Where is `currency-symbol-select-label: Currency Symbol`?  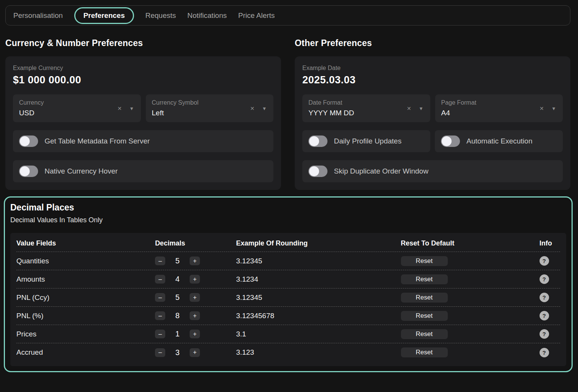 currency-symbol-select-label: Currency Symbol is located at coordinates (175, 103).